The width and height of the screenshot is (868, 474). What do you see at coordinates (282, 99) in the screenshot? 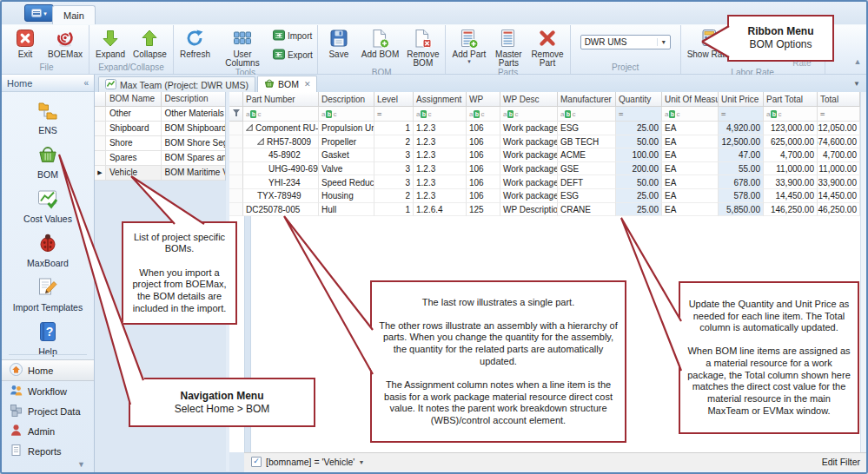
I see `column-header-part-number: Part Number` at bounding box center [282, 99].